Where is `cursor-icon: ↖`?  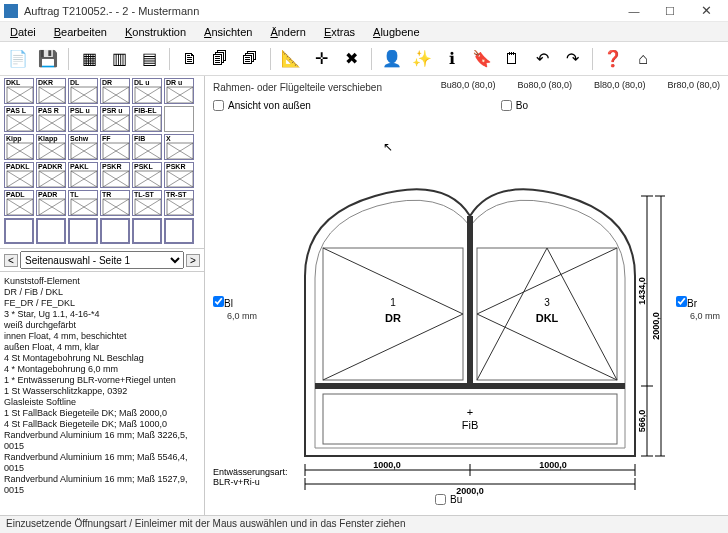 cursor-icon: ↖ is located at coordinates (388, 147).